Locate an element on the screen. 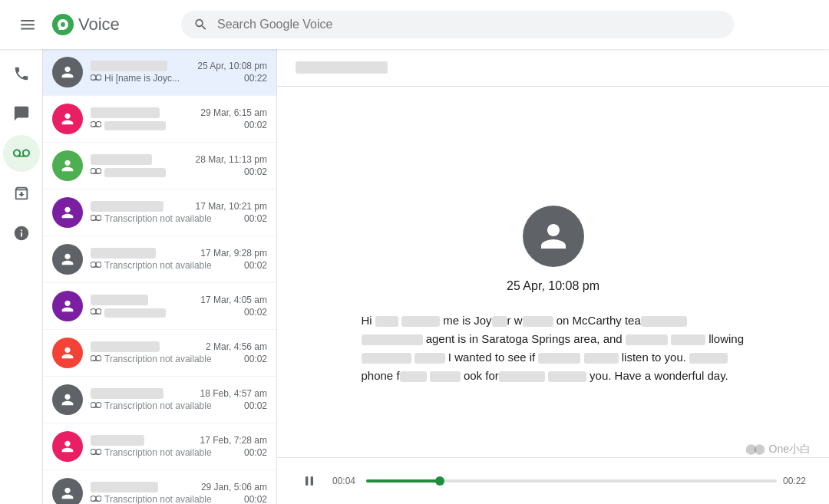 This screenshot has height=504, width=829. vm-transcript-row-7: Transcription not available00:02 is located at coordinates (179, 359).